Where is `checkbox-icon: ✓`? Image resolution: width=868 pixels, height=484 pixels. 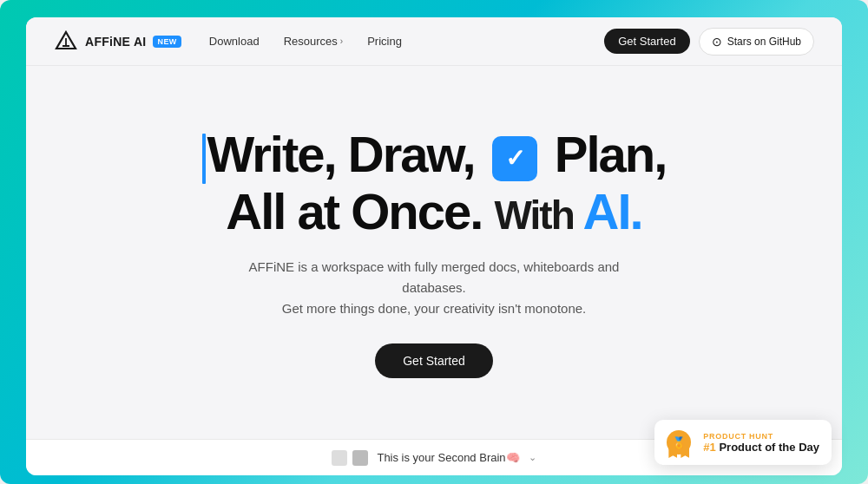 checkbox-icon: ✓ is located at coordinates (515, 159).